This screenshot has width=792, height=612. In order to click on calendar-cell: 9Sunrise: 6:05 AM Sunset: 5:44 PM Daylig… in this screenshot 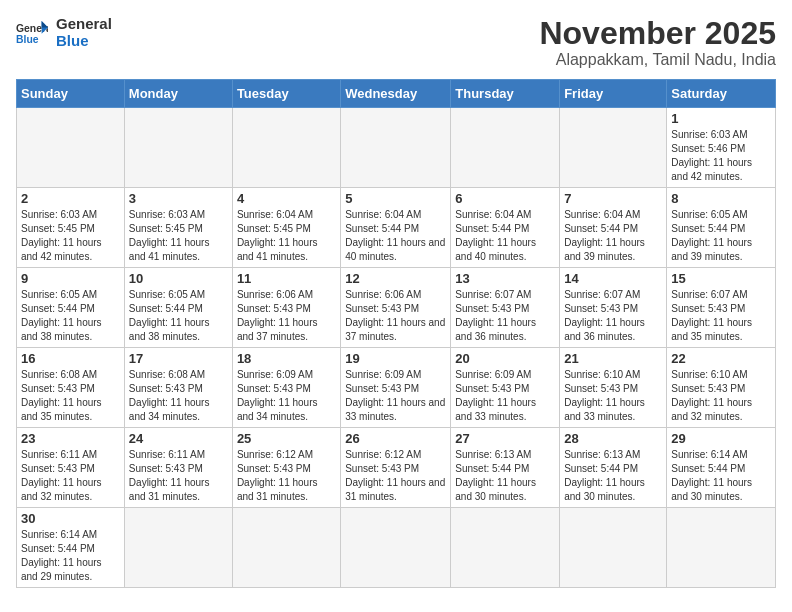, I will do `click(71, 308)`.